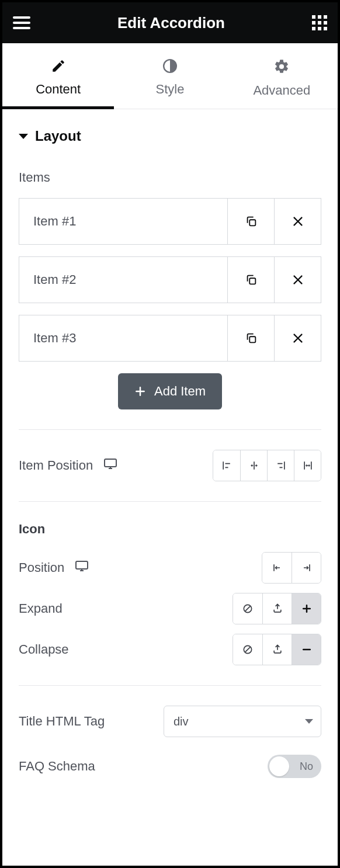 The height and width of the screenshot is (868, 340). What do you see at coordinates (306, 568) in the screenshot?
I see `icon-position-right` at bounding box center [306, 568].